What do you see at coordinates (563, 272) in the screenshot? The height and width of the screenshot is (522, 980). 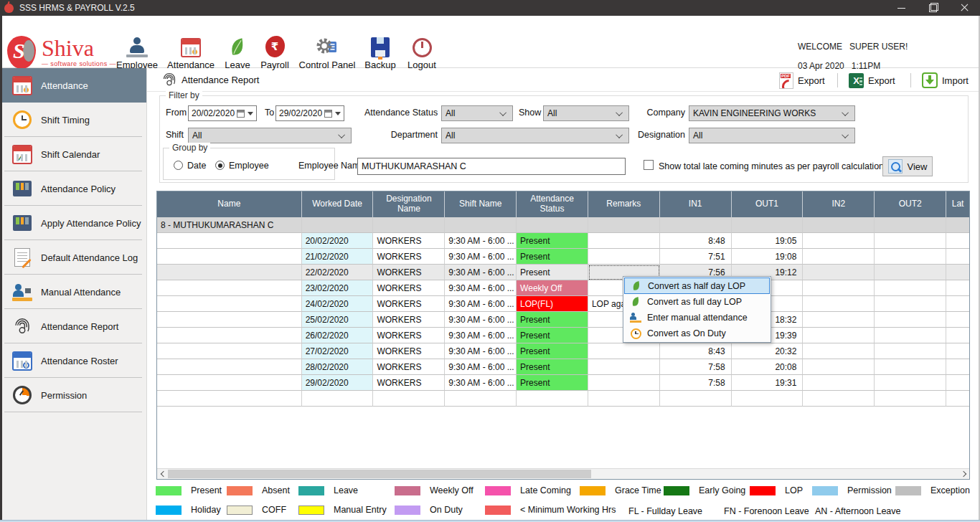 I see `table-row-selected: 22/02/2020 WORKERS 9:30 AM - 6:00 ... Pr…` at bounding box center [563, 272].